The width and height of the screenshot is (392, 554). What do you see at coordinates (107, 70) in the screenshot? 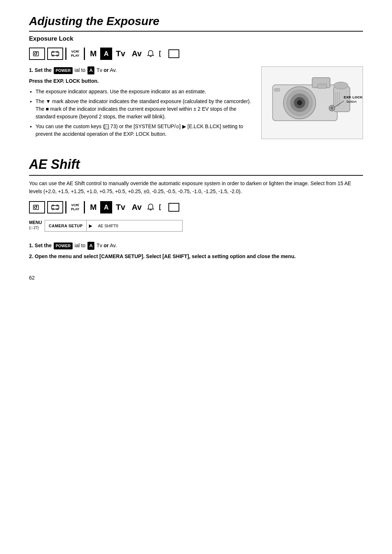
I see `step1-suffix: Tv or Av.` at bounding box center [107, 70].